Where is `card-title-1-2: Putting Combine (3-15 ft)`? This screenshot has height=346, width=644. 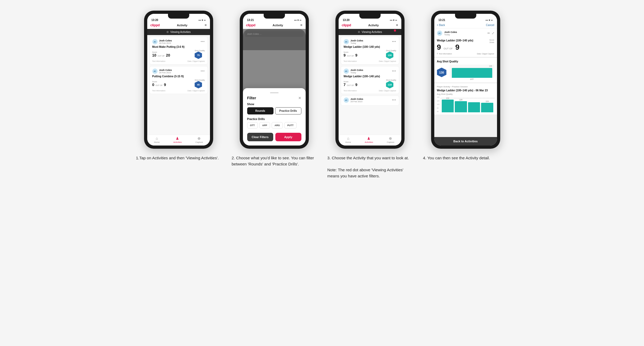 card-title-1-2: Putting Combine (3-15 ft) is located at coordinates (179, 76).